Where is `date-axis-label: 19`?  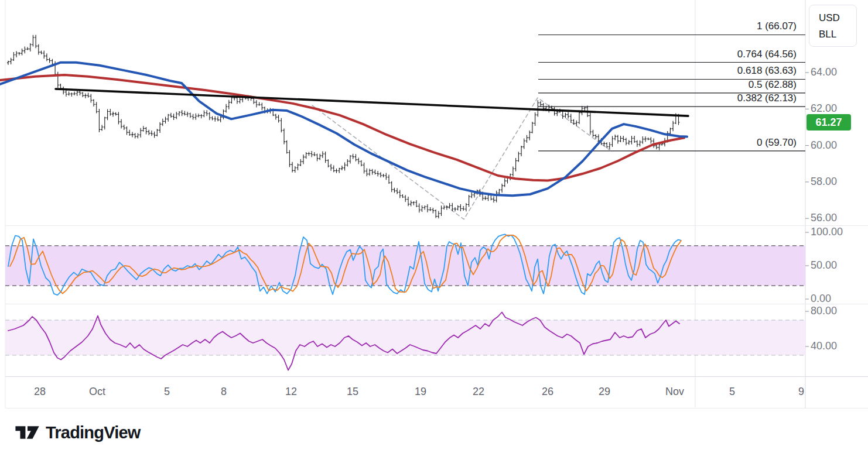
date-axis-label: 19 is located at coordinates (421, 392).